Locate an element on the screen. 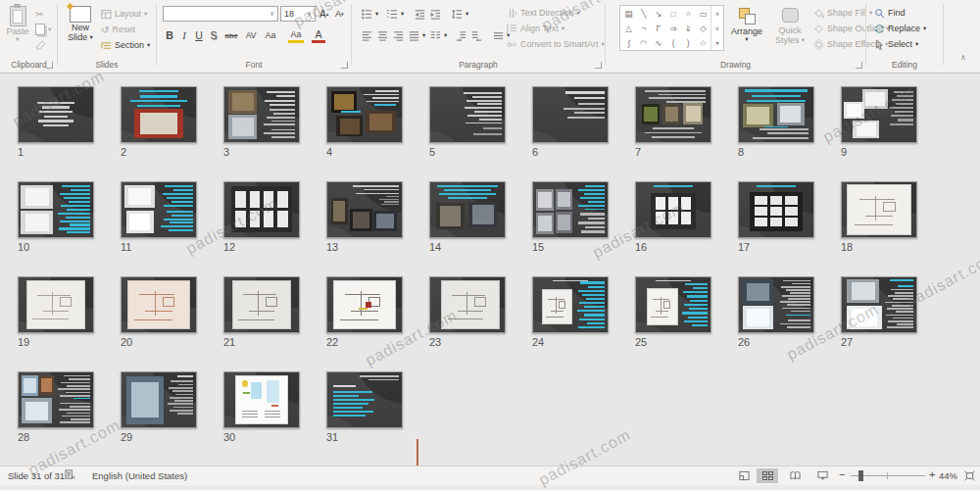 The image size is (980, 490). select-button: Select▾ is located at coordinates (896, 44).